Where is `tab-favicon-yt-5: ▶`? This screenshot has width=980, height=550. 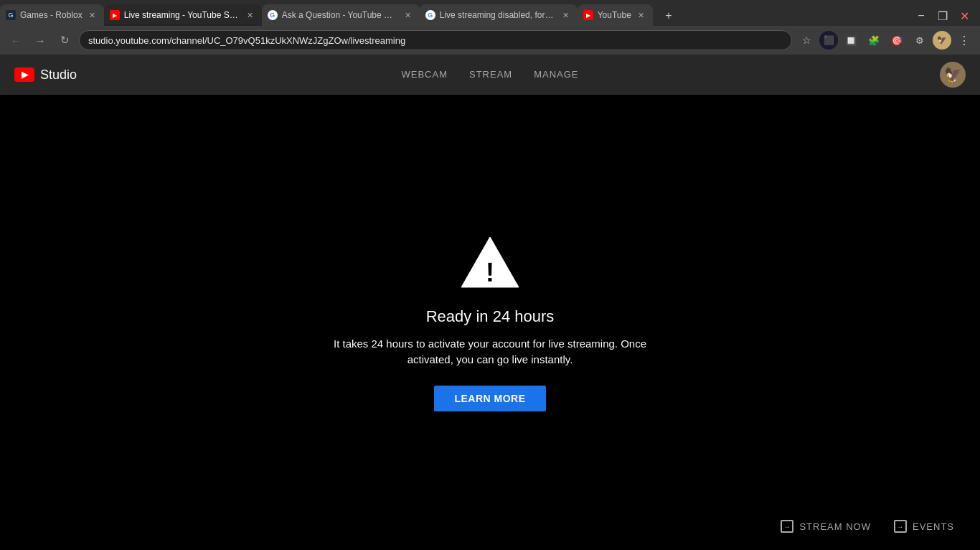 tab-favicon-yt-5: ▶ is located at coordinates (588, 15).